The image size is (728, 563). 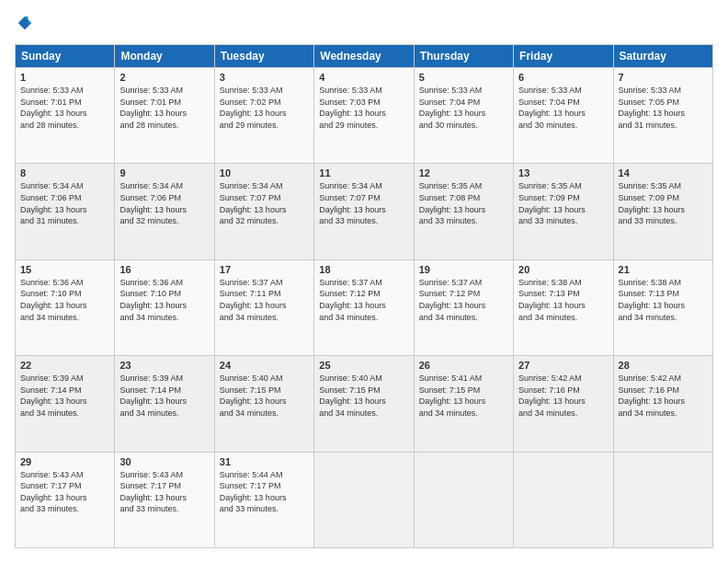 I want to click on day-number: 26, so click(x=463, y=365).